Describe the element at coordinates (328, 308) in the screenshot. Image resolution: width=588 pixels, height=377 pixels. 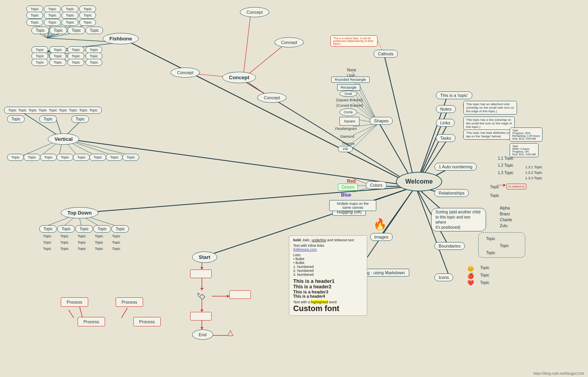
I see `rt-custom-font: Custom font` at that location.